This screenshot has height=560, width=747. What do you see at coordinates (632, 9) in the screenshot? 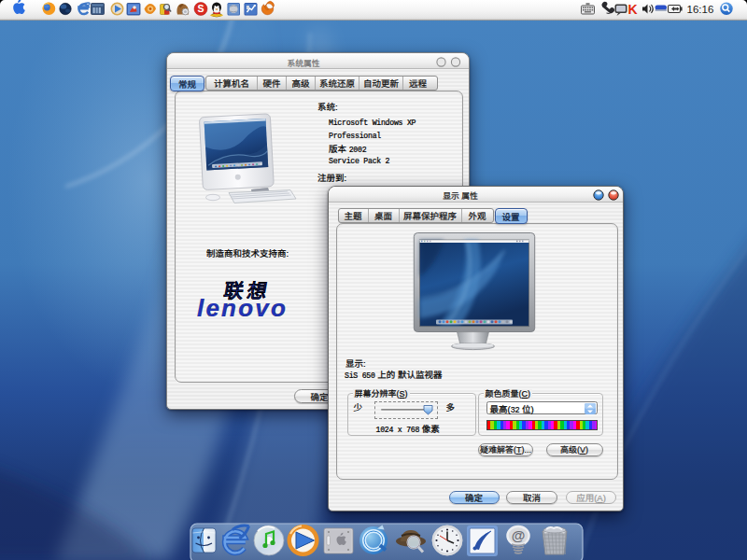
I see `svg-text: K` at bounding box center [632, 9].